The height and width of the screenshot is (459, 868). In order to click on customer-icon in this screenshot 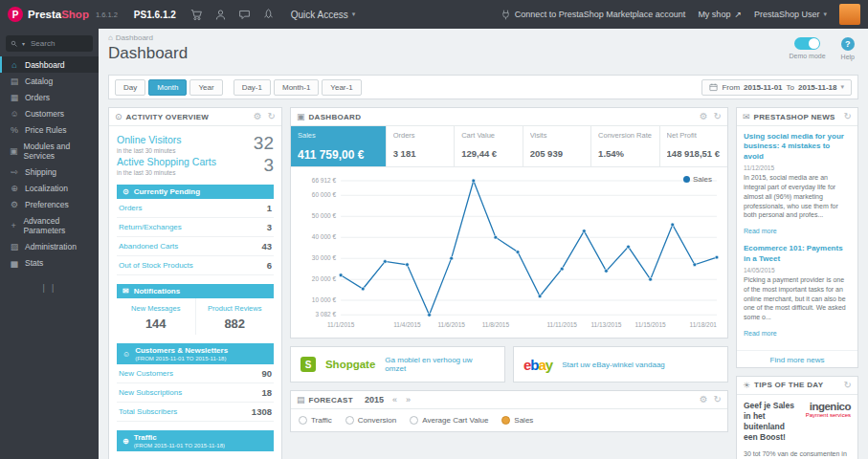, I will do `click(220, 15)`.